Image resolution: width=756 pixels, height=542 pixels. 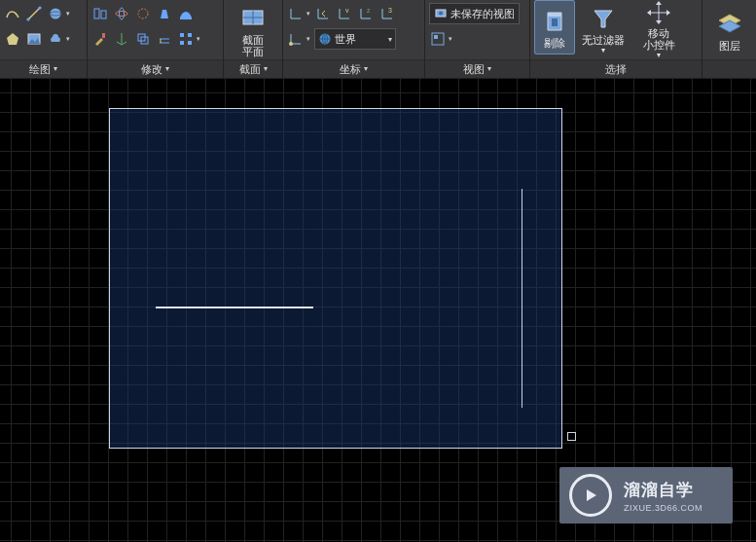 What do you see at coordinates (122, 39) in the screenshot?
I see `axis-icon` at bounding box center [122, 39].